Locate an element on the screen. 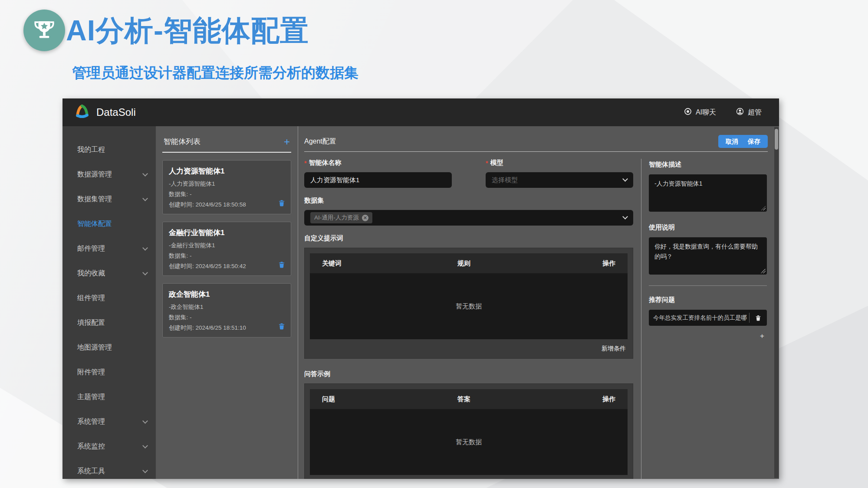 The image size is (868, 488). config-title: Agent配置 is located at coordinates (320, 141).